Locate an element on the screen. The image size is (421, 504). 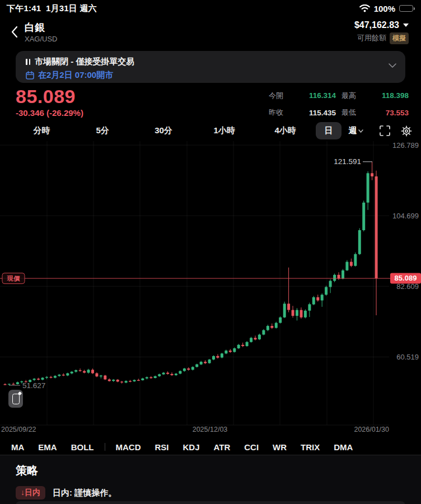
svg-text: 126.789 is located at coordinates (405, 146).